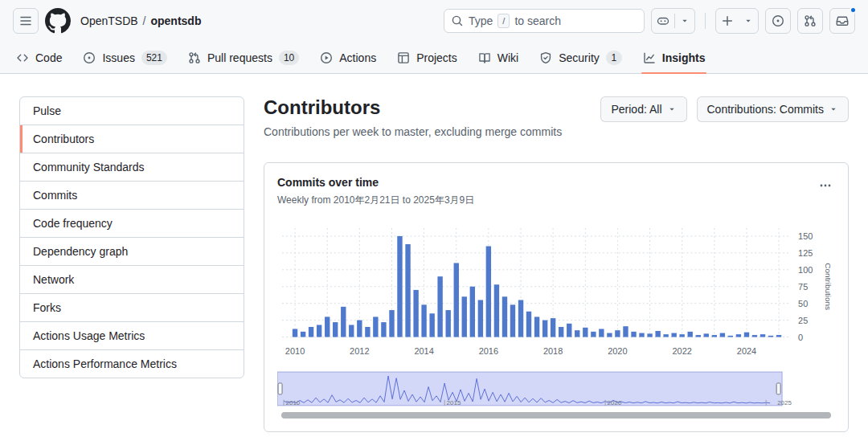  Describe the element at coordinates (23, 58) in the screenshot. I see `code-icon` at that location.